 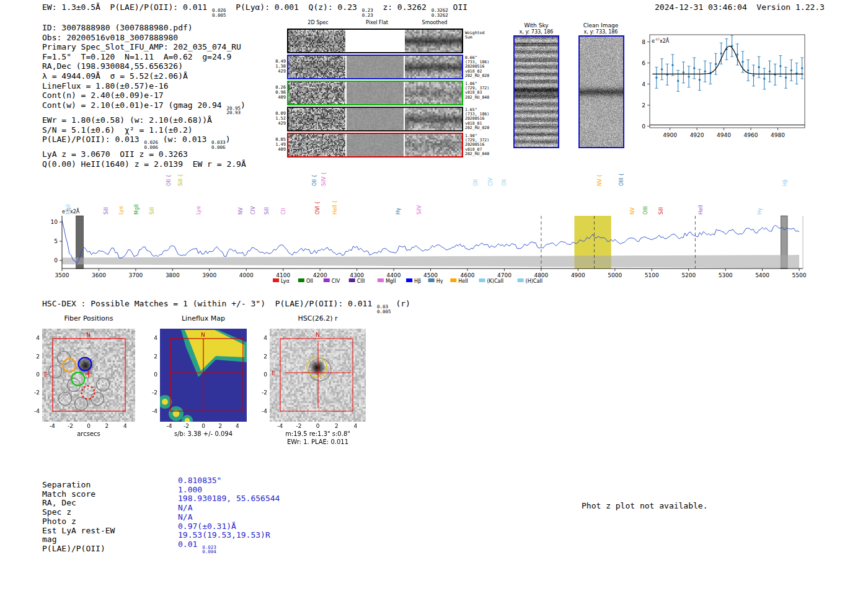 I want to click on hsc-panel-image, so click(x=317, y=375).